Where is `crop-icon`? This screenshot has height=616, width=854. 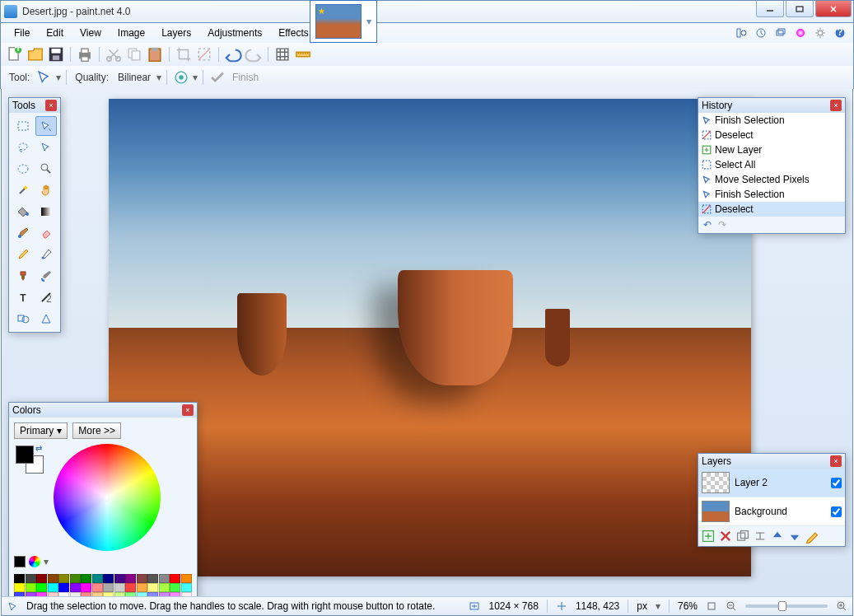
crop-icon is located at coordinates (184, 54).